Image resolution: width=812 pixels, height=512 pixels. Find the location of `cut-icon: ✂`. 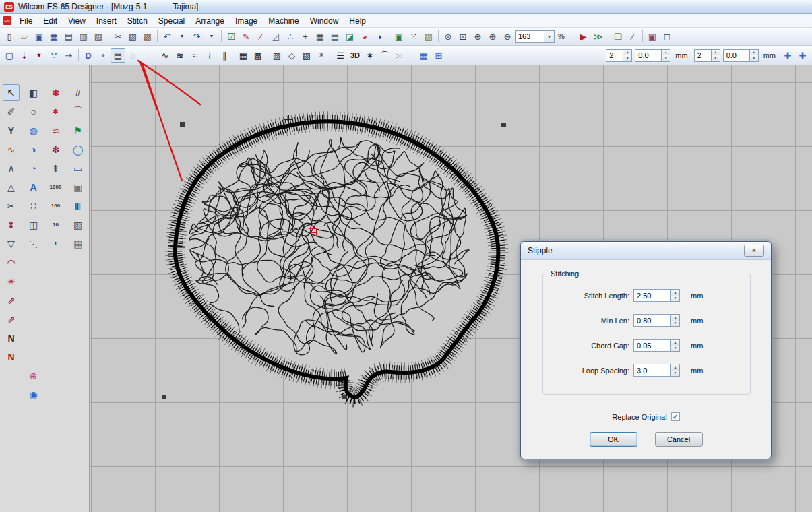

cut-icon: ✂ is located at coordinates (118, 36).